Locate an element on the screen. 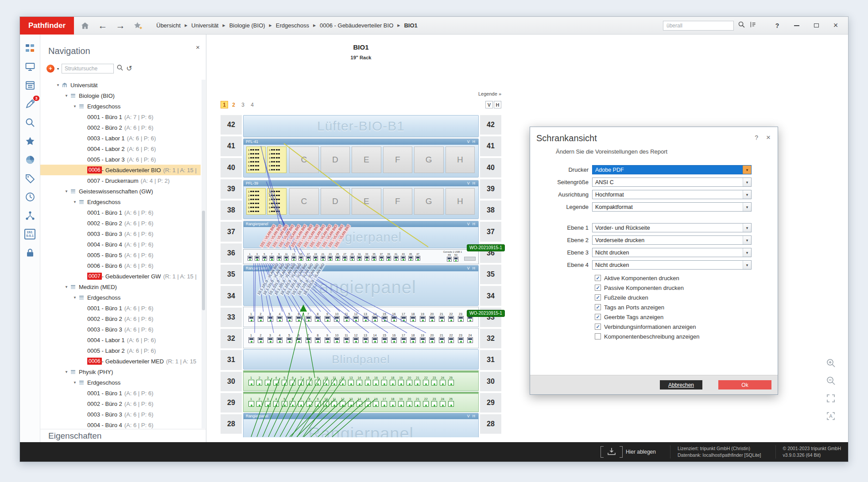 This screenshot has width=868, height=482. work-order-tag: WO-20210915-1 is located at coordinates (486, 313).